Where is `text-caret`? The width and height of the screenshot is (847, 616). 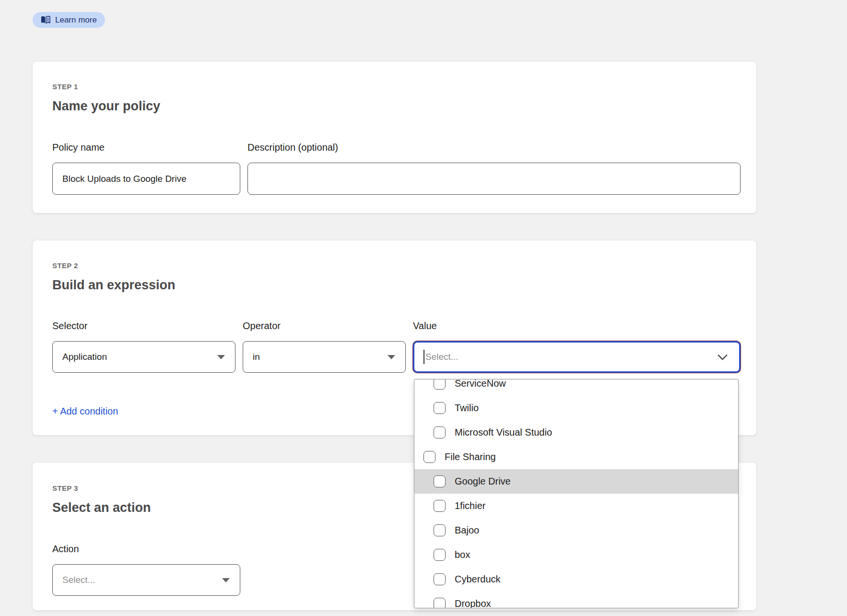 text-caret is located at coordinates (424, 357).